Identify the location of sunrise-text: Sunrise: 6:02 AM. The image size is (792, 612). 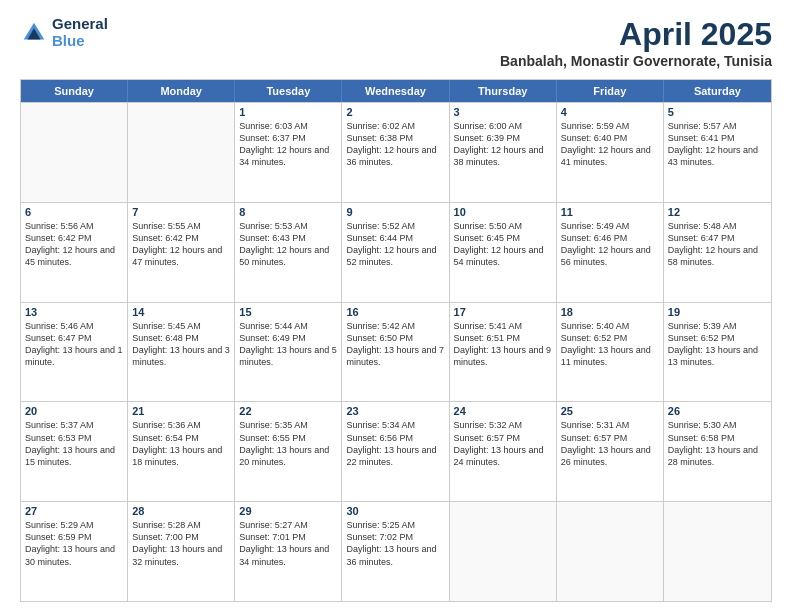
(395, 126).